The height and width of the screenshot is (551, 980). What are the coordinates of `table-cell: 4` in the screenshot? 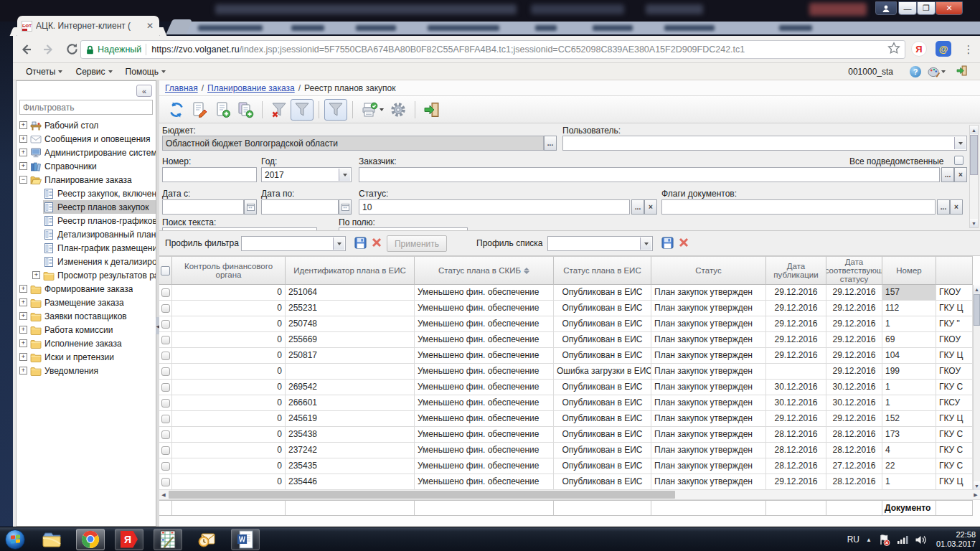 It's located at (910, 451).